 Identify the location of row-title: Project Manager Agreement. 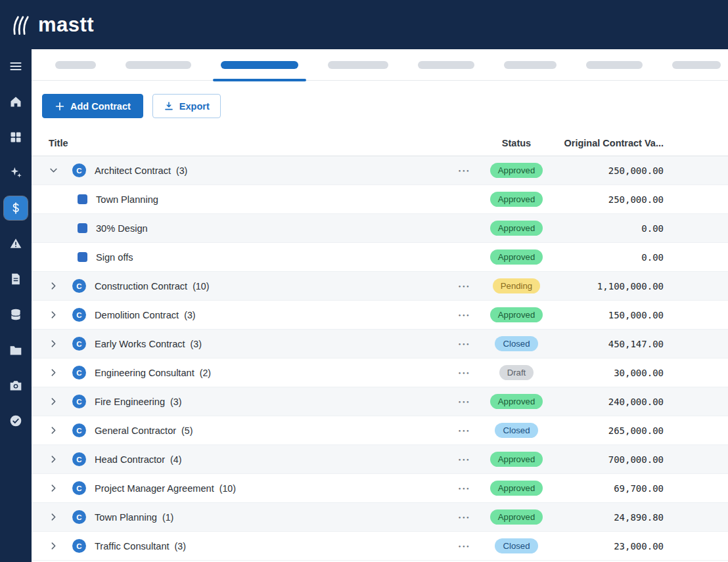
(154, 488).